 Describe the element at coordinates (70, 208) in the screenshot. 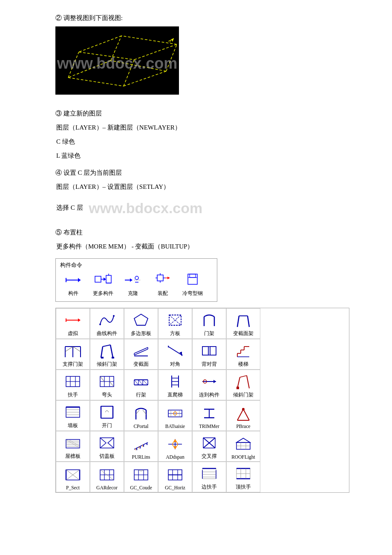

I see `step4-sub2-text: 选择 C 层` at that location.